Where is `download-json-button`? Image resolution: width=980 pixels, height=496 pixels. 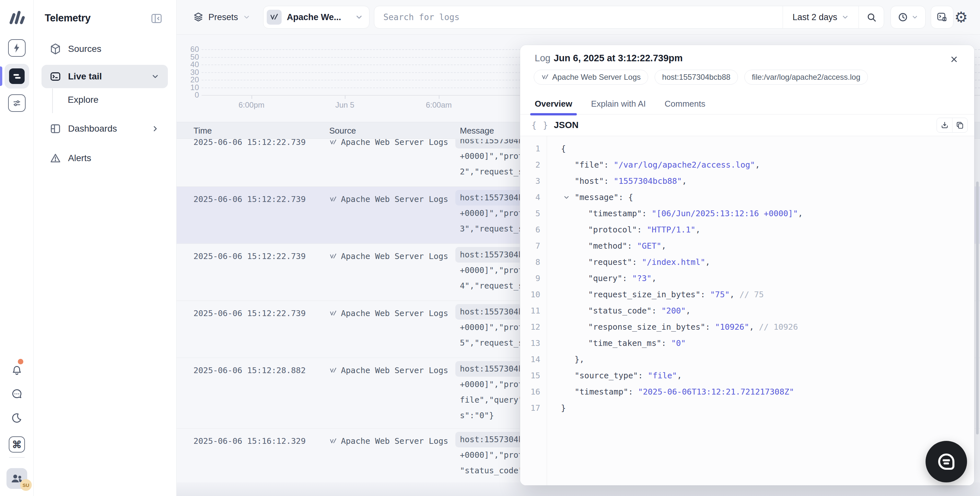
download-json-button is located at coordinates (945, 125).